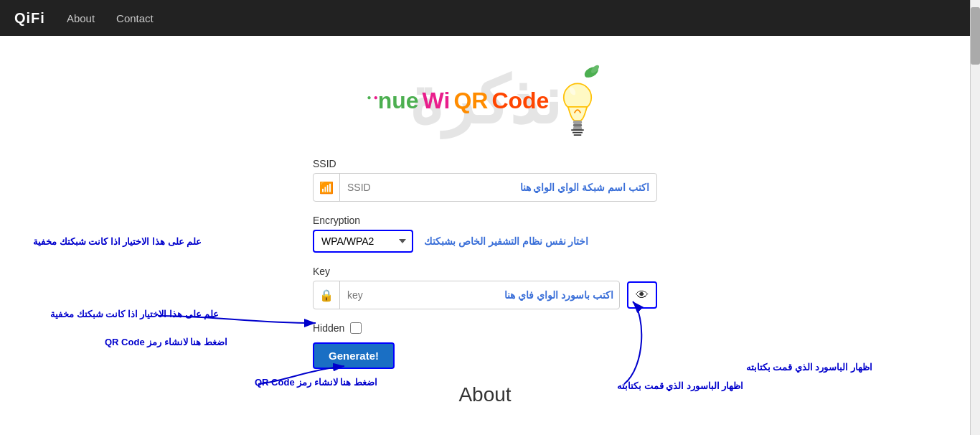  What do you see at coordinates (327, 187) in the screenshot?
I see `wifi-signal-icon: 📶` at bounding box center [327, 187].